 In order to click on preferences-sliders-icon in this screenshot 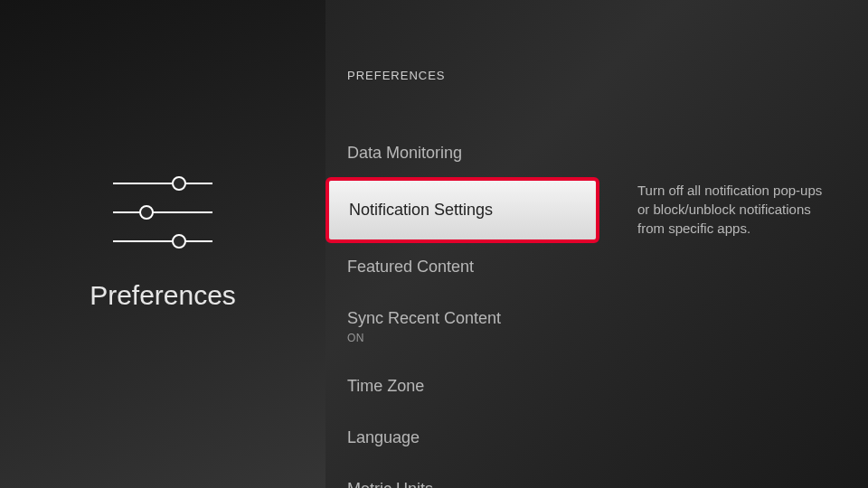, I will do `click(163, 213)`.